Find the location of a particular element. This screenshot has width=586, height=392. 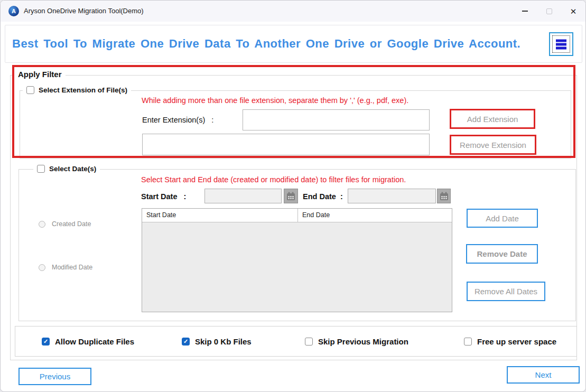

next-button: Next is located at coordinates (543, 375).